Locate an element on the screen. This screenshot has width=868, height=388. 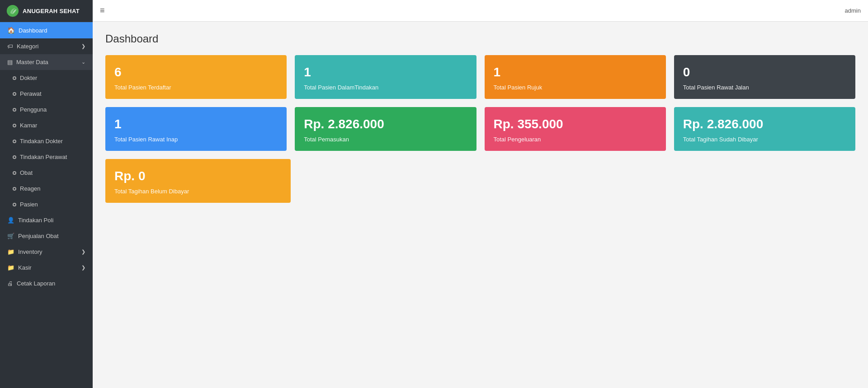
card-label-total-pasien-terdaftar: Total Pasien Terdaftar is located at coordinates (196, 88).